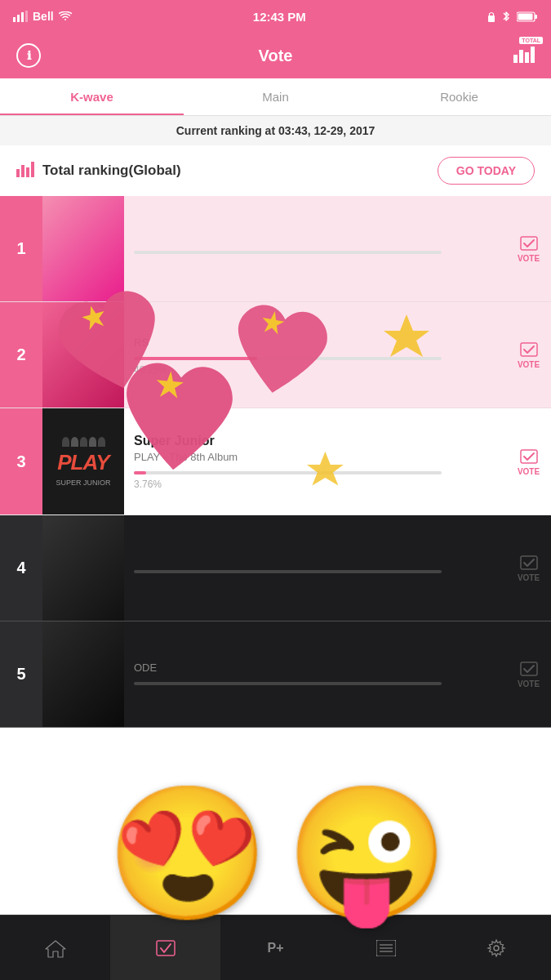  Describe the element at coordinates (65, 16) in the screenshot. I see `wifi-icon` at that location.